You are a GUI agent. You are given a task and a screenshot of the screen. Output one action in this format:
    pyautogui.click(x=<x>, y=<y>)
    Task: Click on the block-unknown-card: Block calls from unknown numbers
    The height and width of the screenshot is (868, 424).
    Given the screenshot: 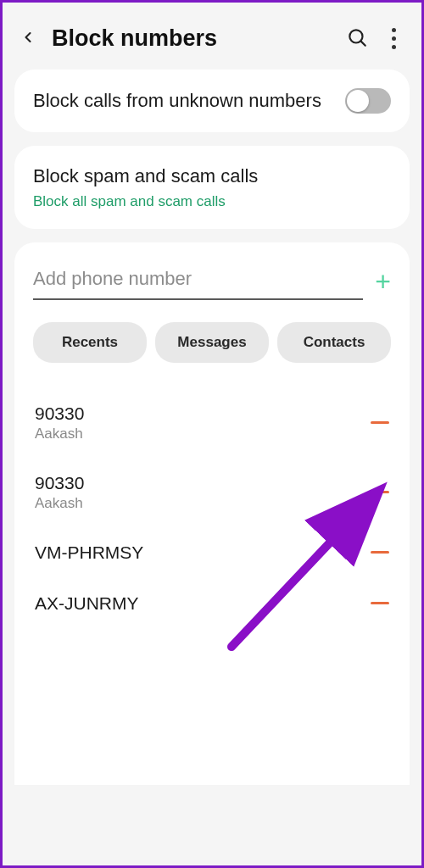 What is the action you would take?
    pyautogui.click(x=212, y=101)
    